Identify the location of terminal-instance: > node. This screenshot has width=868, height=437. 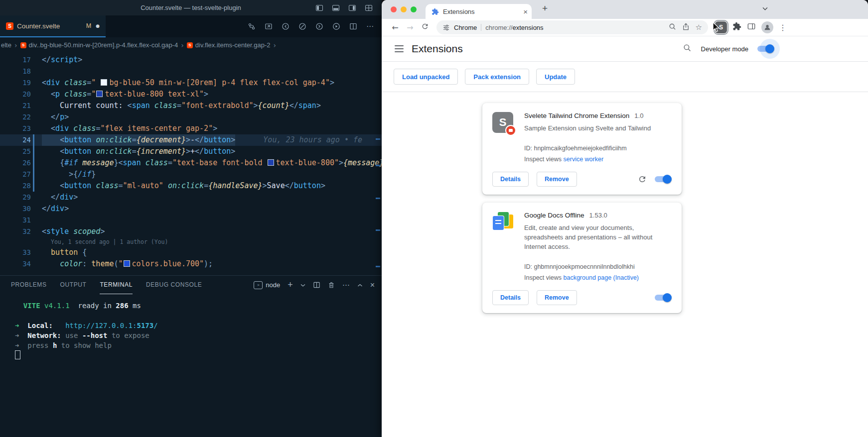
(267, 285).